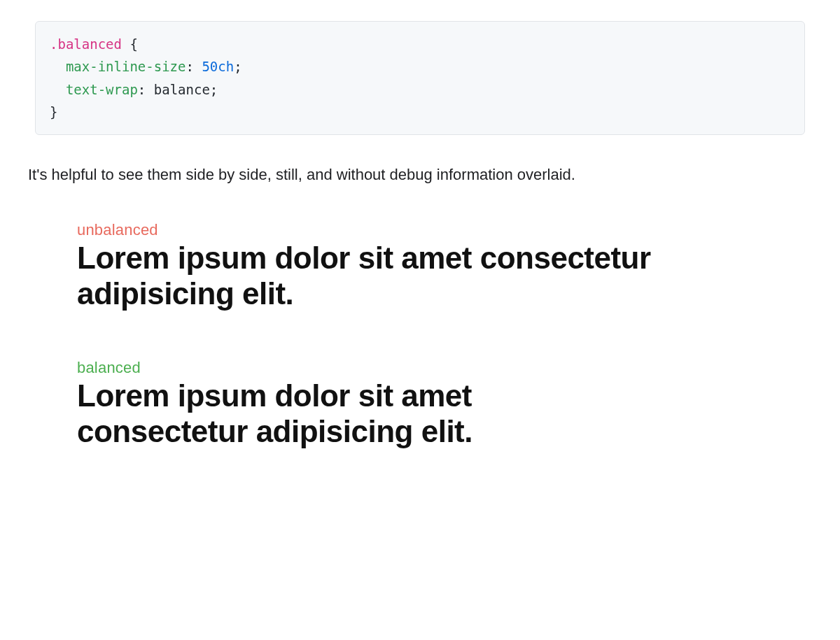 The height and width of the screenshot is (640, 840). Describe the element at coordinates (126, 66) in the screenshot. I see `code-property: max-inline-size` at that location.